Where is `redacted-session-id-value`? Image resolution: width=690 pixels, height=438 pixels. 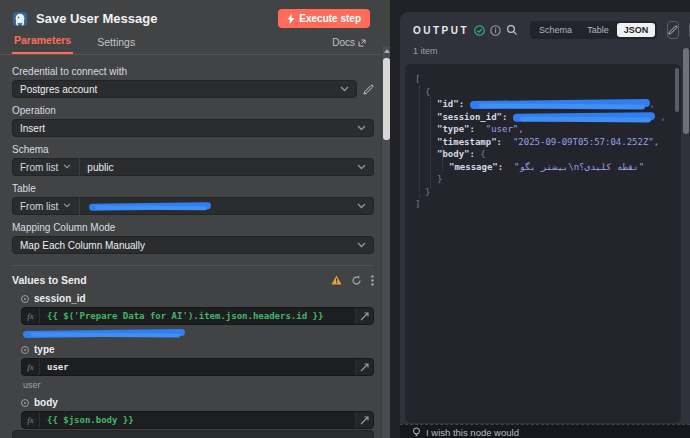
redacted-session-id-value is located at coordinates (584, 117).